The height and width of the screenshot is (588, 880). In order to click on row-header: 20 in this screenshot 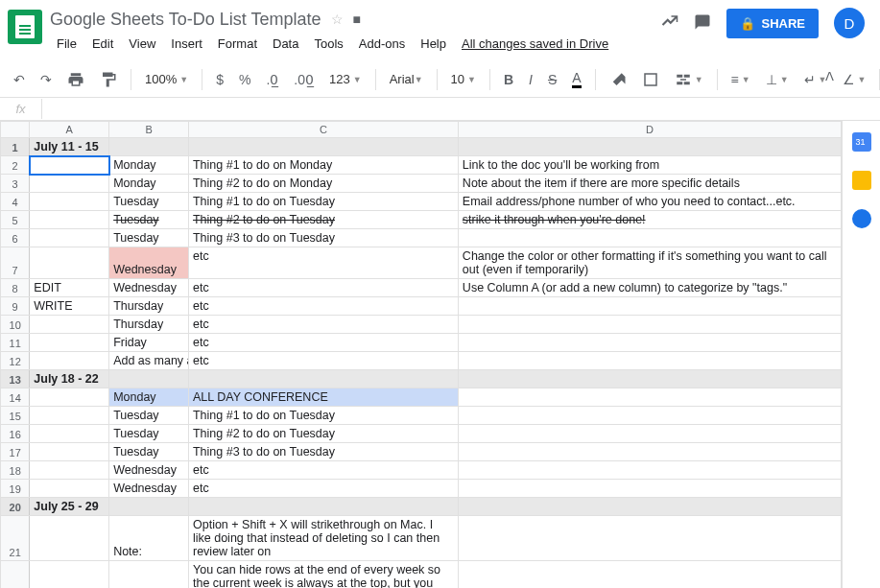, I will do `click(15, 506)`.